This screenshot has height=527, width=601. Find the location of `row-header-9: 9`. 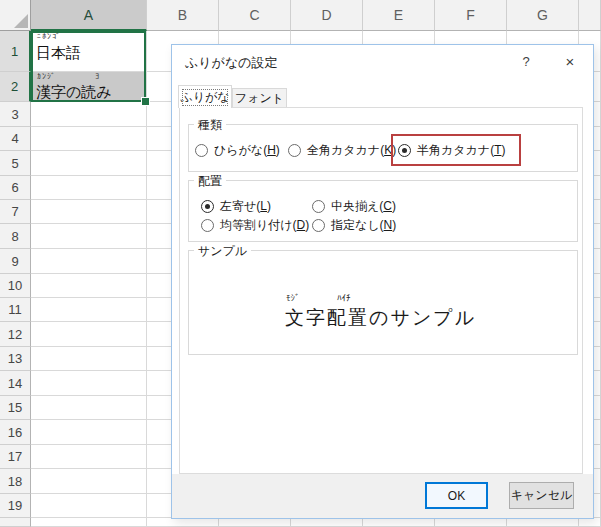

row-header-9: 9 is located at coordinates (16, 262).